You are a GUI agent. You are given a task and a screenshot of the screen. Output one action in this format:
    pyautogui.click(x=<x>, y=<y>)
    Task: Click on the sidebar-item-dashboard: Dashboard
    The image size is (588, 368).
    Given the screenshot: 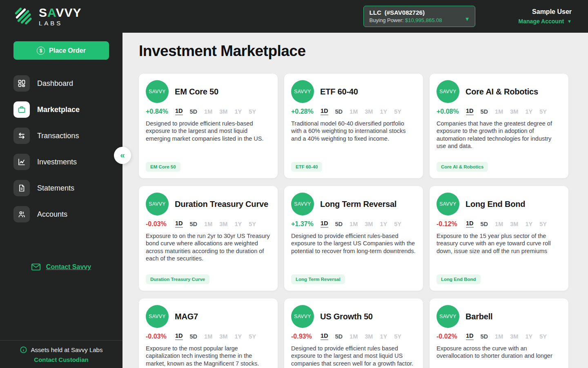 What is the action you would take?
    pyautogui.click(x=61, y=83)
    